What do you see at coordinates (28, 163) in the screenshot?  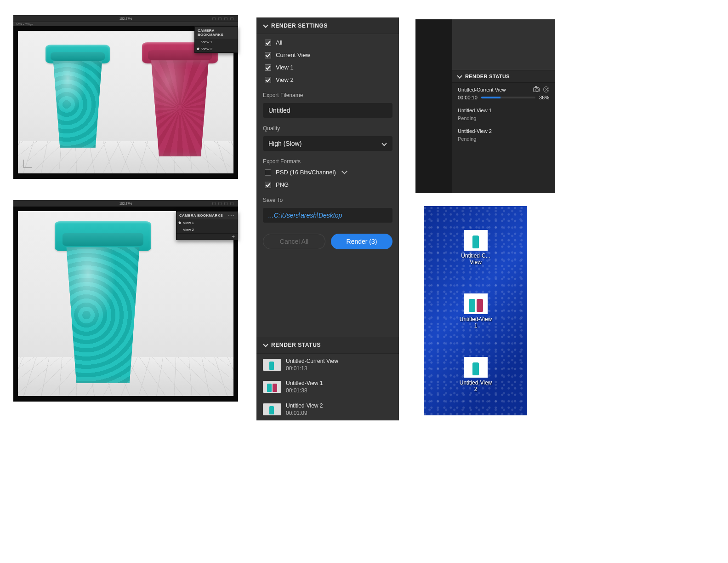 I see `origin-axes-icon` at bounding box center [28, 163].